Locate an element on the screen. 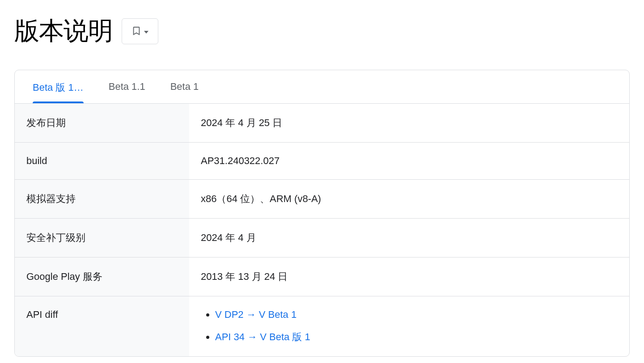  row-value-api-diff: V DP2 → V Beta 1 API 34 → V Beta 版 1 is located at coordinates (409, 326).